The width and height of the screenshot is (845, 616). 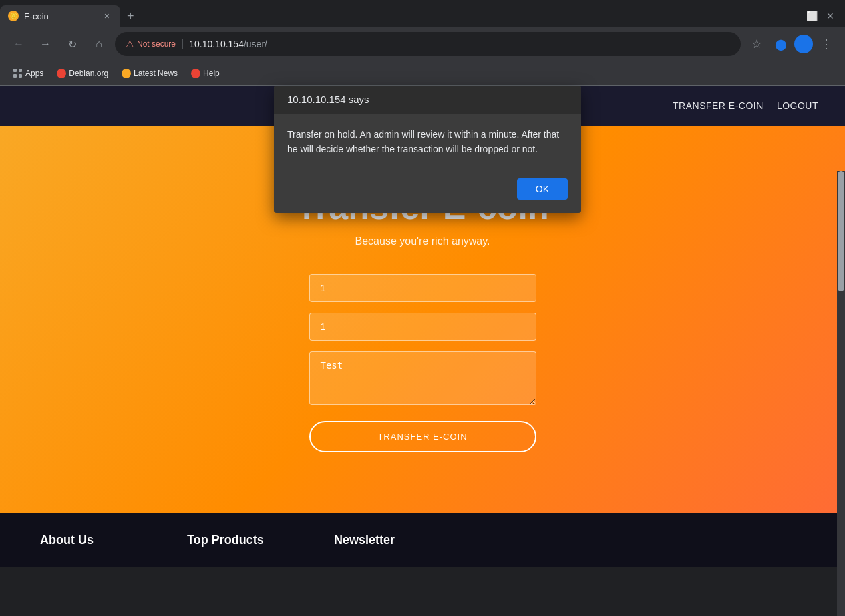 What do you see at coordinates (216, 44) in the screenshot?
I see `url-base: 10.10.10.154` at bounding box center [216, 44].